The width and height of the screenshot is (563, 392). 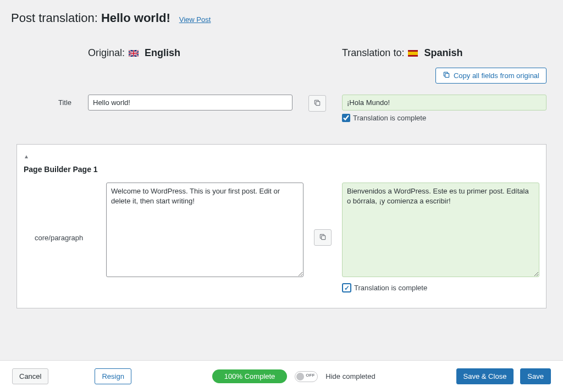 What do you see at coordinates (496, 76) in the screenshot?
I see `copy-all-label: Copy all fields from original` at bounding box center [496, 76].